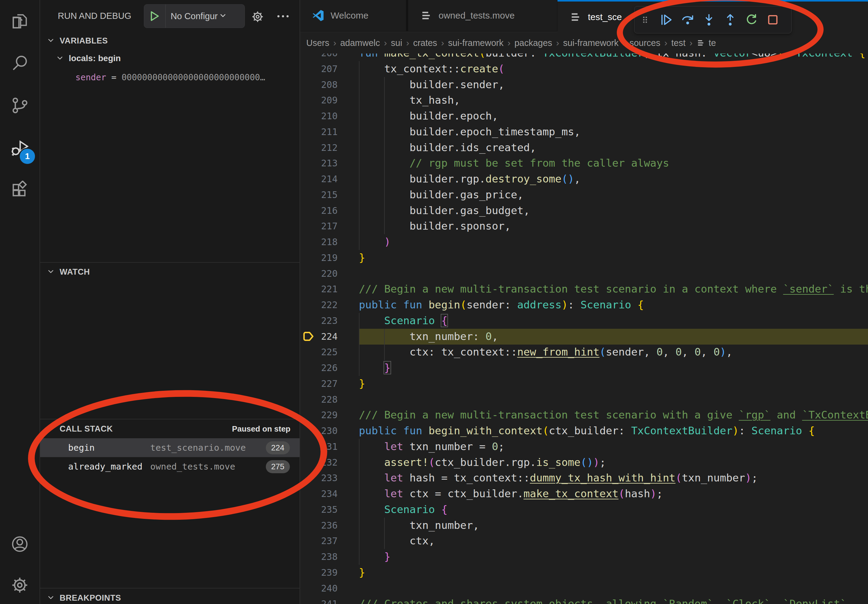 The height and width of the screenshot is (604, 868). I want to click on line-number: 223, so click(319, 321).